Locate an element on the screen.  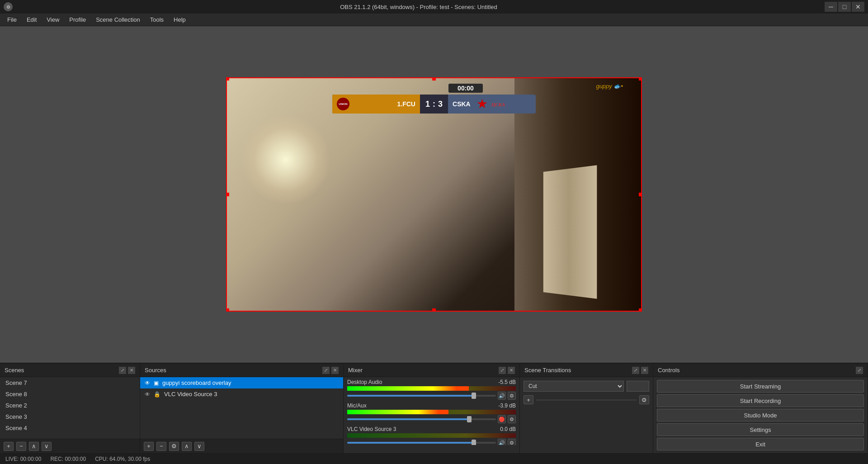
minimize-button: ─ is located at coordinates (831, 7).